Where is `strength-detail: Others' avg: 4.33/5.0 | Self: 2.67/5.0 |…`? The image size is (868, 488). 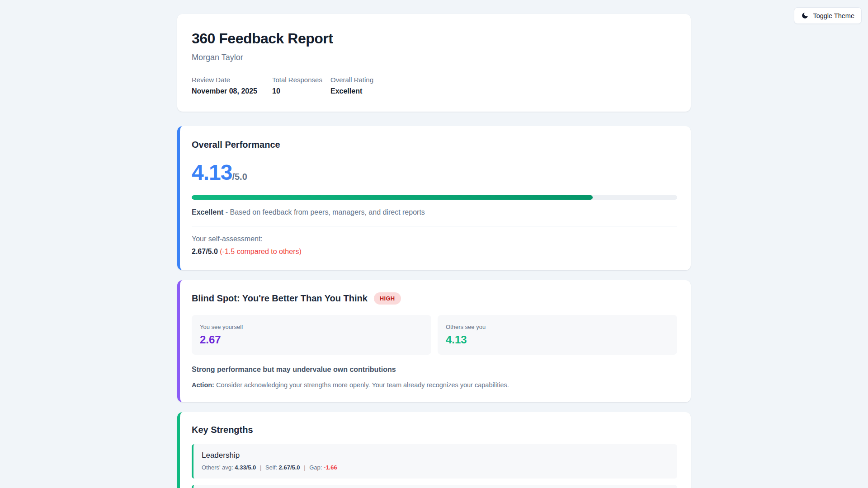
strength-detail: Others' avg: 4.33/5.0 | Self: 2.67/5.0 |… is located at coordinates (435, 467).